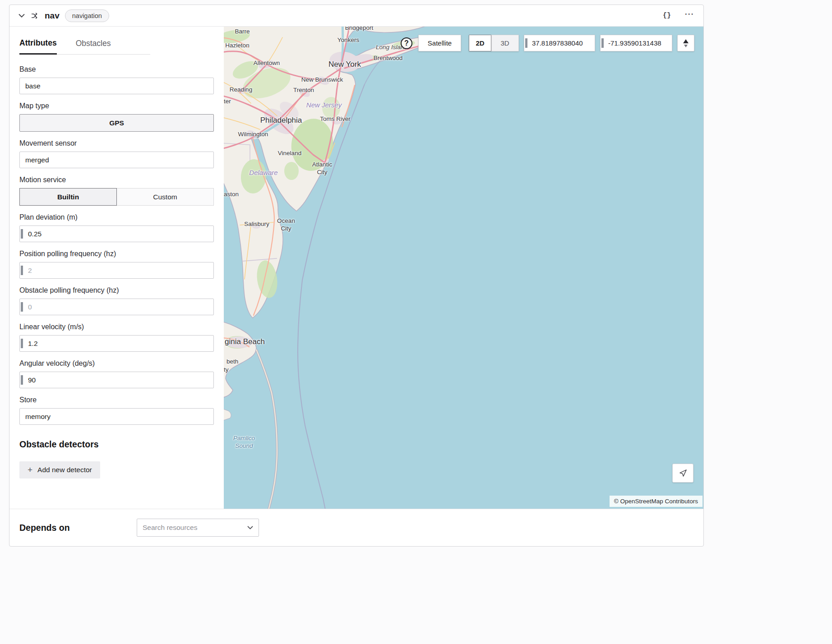 This screenshot has height=644, width=832. I want to click on map-controls: ? Satellite 2D 3D, so click(548, 43).